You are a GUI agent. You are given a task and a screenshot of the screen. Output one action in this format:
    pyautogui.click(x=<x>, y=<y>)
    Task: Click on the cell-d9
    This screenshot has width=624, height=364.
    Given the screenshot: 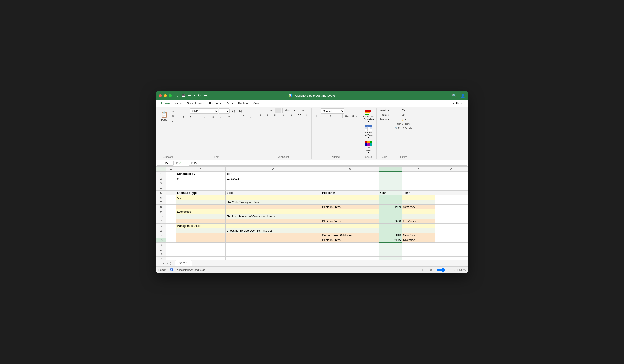 What is the action you would take?
    pyautogui.click(x=350, y=212)
    